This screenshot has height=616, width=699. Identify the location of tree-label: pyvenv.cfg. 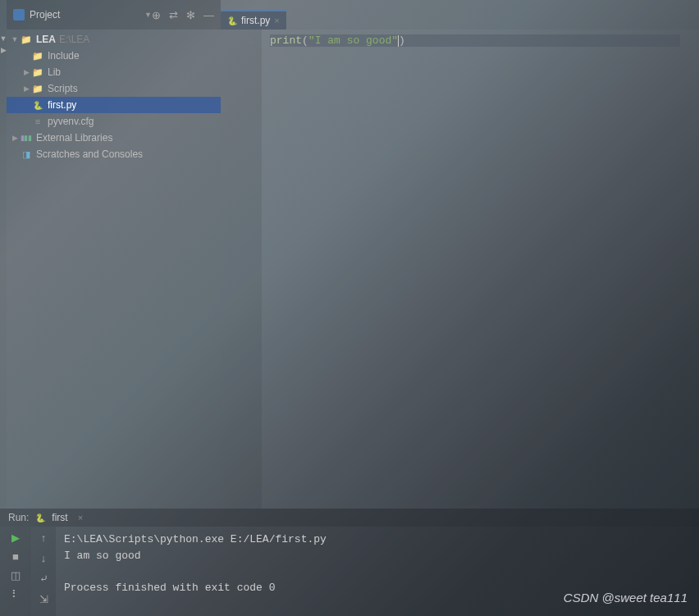
(71, 121).